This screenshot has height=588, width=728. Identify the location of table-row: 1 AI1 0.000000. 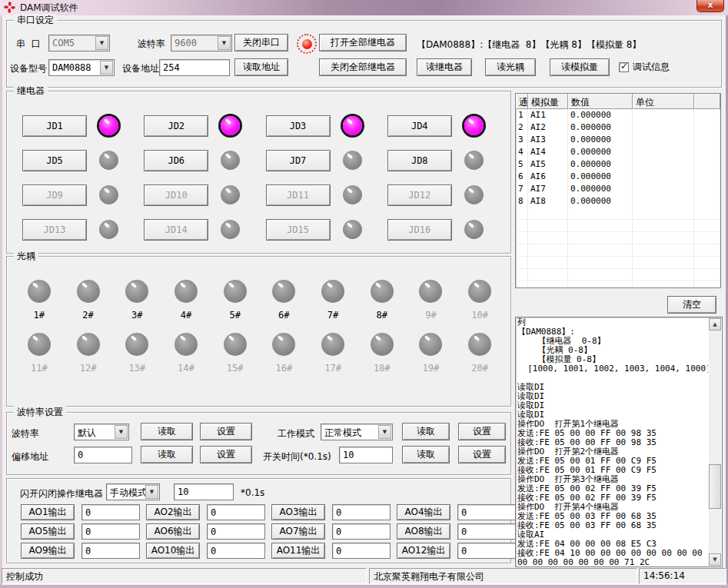
(618, 115).